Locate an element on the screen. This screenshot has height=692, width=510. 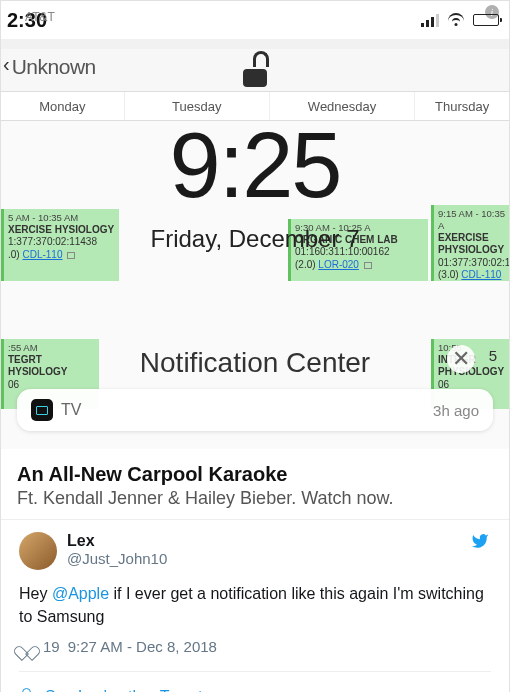
event-partial-text: 5 is located at coordinates (493, 356).